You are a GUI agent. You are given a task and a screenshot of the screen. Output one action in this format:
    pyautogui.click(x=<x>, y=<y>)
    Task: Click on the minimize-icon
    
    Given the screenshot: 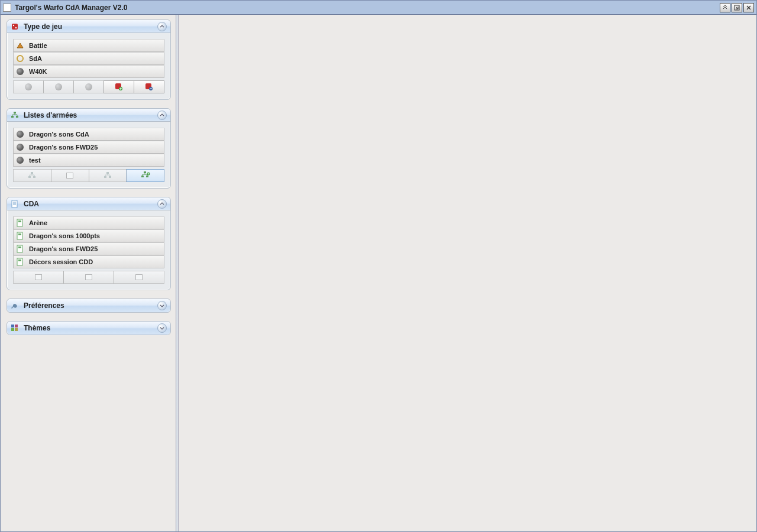 What is the action you would take?
    pyautogui.click(x=725, y=8)
    